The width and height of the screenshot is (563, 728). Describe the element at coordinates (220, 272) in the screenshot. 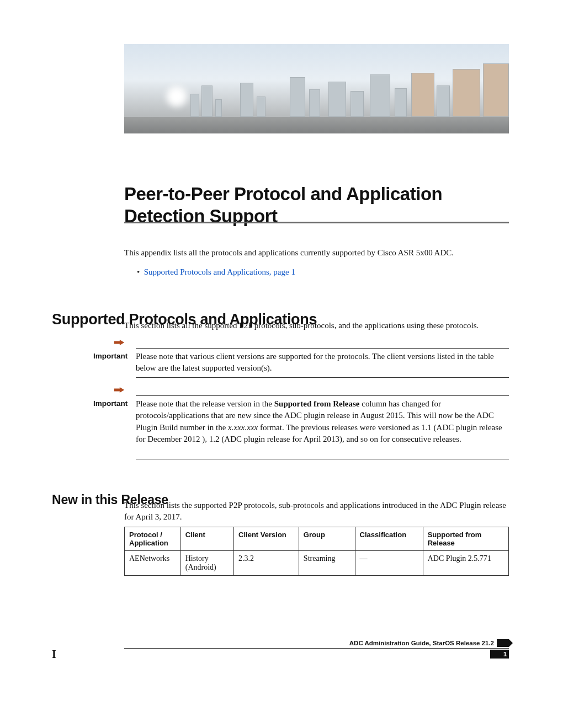

I see `toc-link: Supported Protocols and Applications, pa…` at that location.